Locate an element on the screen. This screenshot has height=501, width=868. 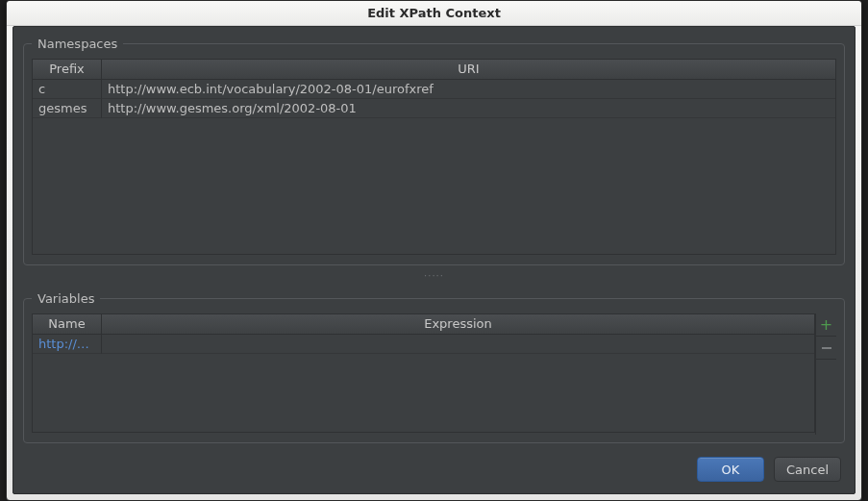
table-row: http://… is located at coordinates (423, 344).